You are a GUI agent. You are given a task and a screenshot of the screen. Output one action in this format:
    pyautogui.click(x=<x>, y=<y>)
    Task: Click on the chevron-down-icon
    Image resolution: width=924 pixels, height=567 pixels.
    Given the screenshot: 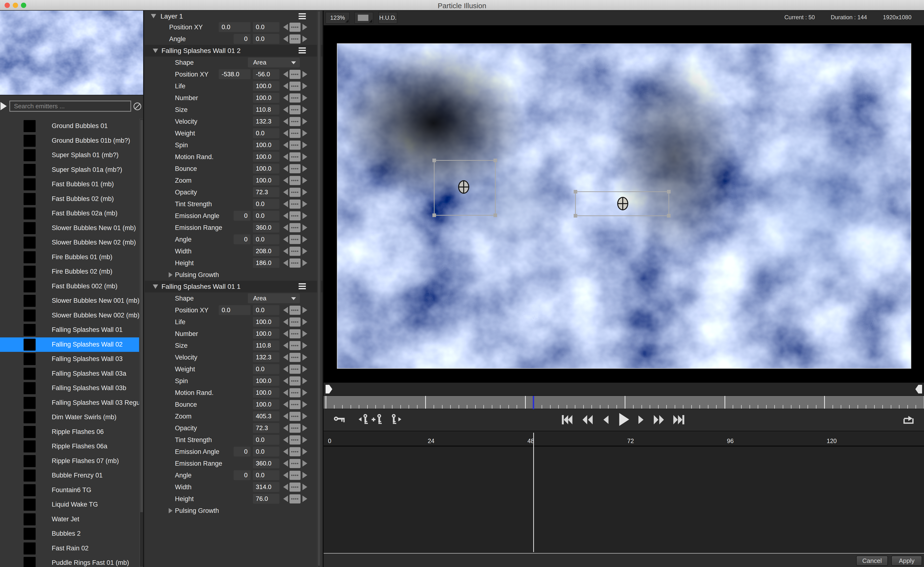 What is the action you would take?
    pyautogui.click(x=155, y=51)
    